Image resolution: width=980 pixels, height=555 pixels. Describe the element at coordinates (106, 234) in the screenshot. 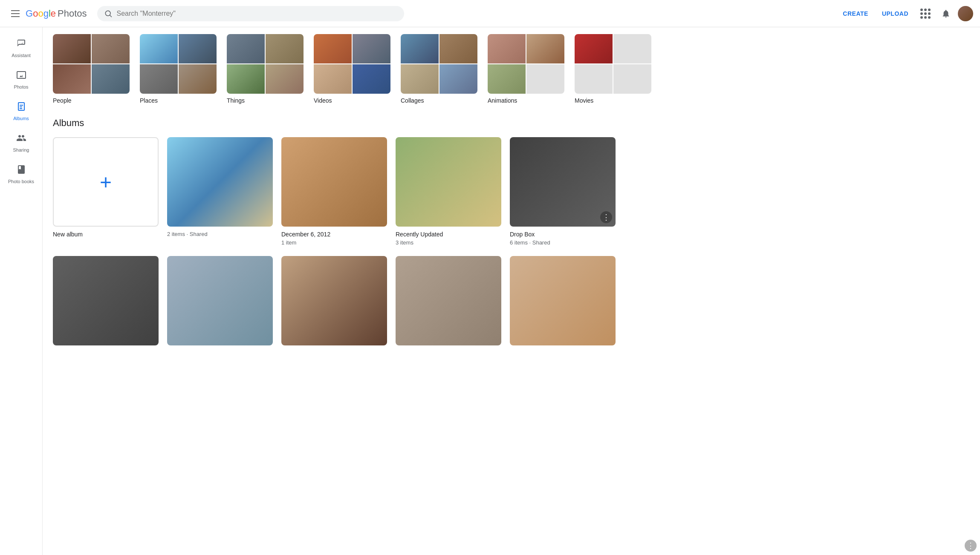

I see `new-album-title: New album` at that location.